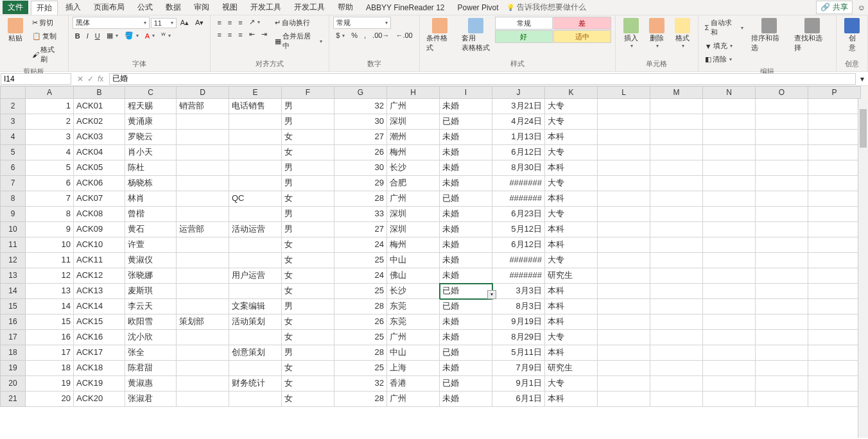  I want to click on cell: 中山, so click(413, 261).